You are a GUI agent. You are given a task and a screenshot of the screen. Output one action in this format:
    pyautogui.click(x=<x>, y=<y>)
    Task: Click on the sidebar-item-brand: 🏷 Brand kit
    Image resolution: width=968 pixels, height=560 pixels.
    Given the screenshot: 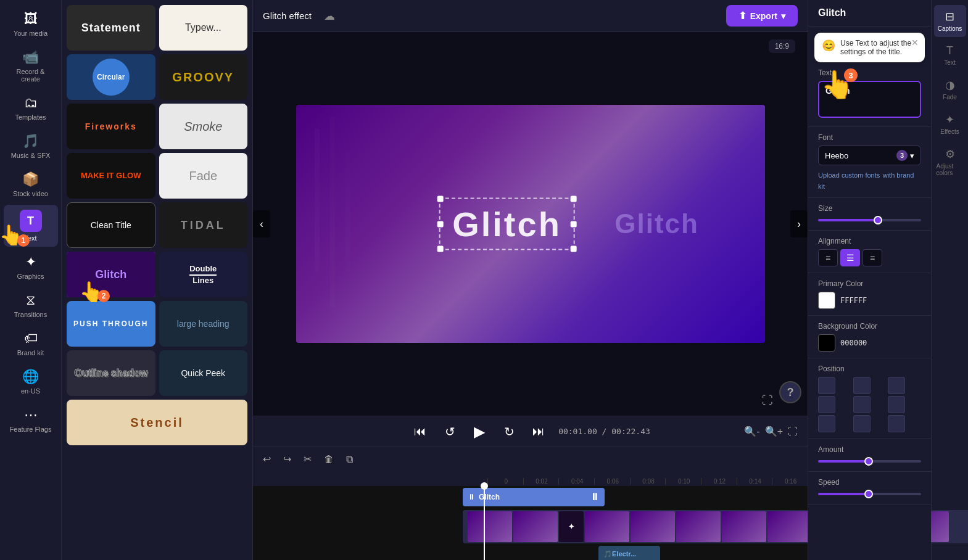 What is the action you would take?
    pyautogui.click(x=31, y=344)
    